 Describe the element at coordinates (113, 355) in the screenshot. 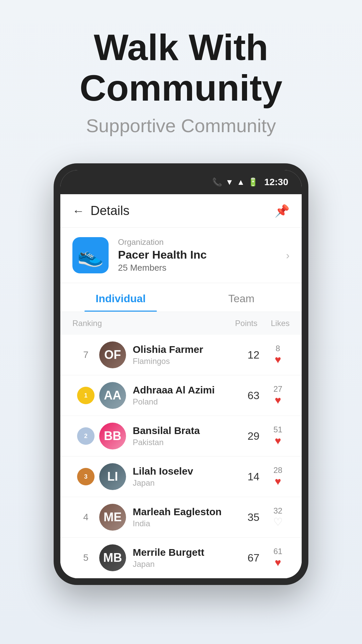

I see `user-avatar: OF` at that location.